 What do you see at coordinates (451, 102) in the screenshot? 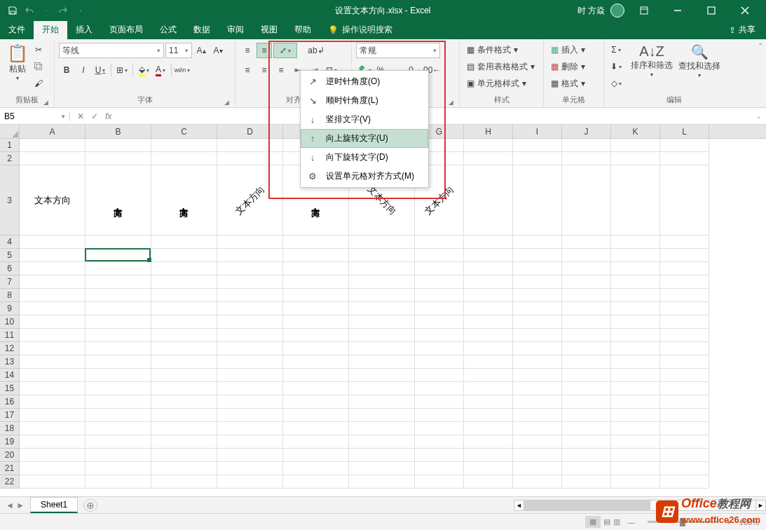
I see `number-launcher-icon: ◢` at bounding box center [451, 102].